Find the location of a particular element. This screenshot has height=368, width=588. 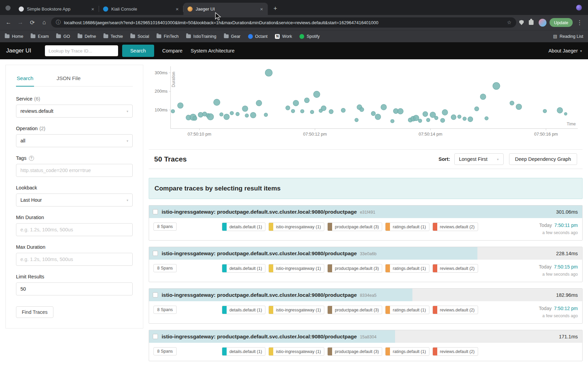

bookmark-spotify: Spotify is located at coordinates (310, 36).